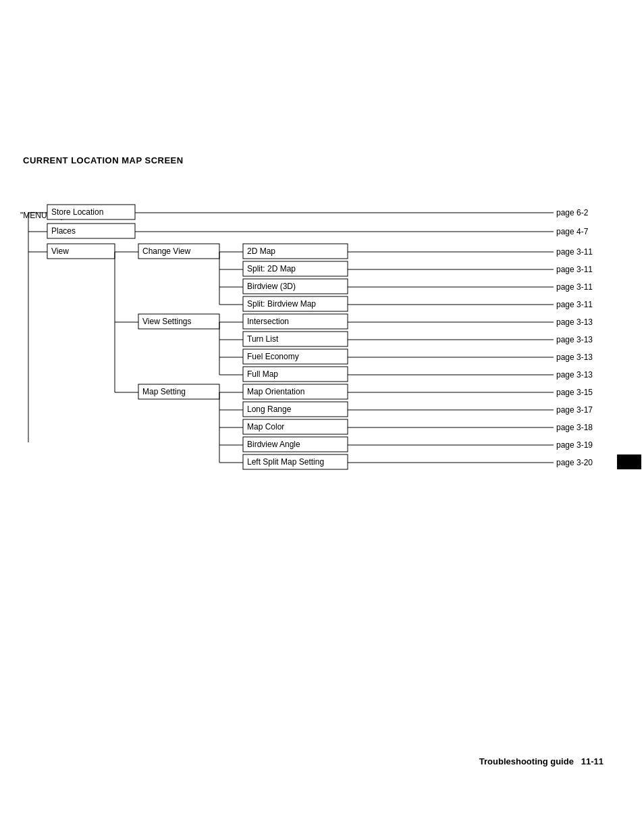 The image size is (644, 834). What do you see at coordinates (574, 287) in the screenshot?
I see `birdview-3d-page: page 3-11` at bounding box center [574, 287].